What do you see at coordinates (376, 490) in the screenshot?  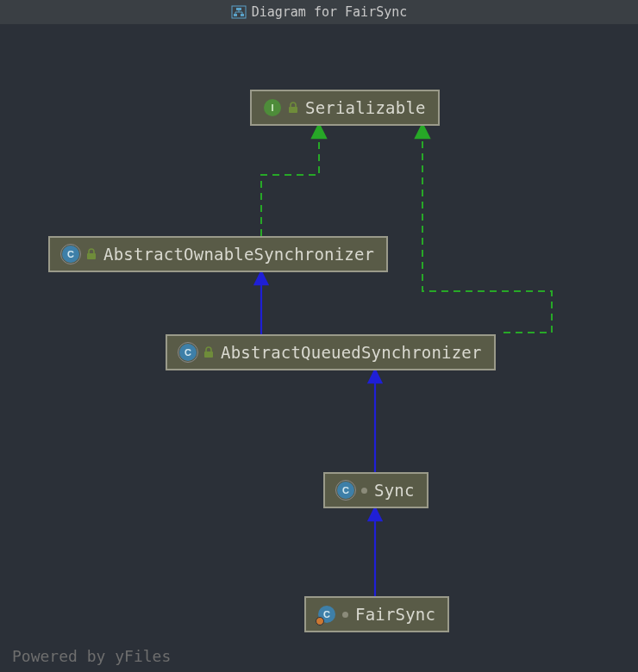 I see `node-sync: C Sync` at bounding box center [376, 490].